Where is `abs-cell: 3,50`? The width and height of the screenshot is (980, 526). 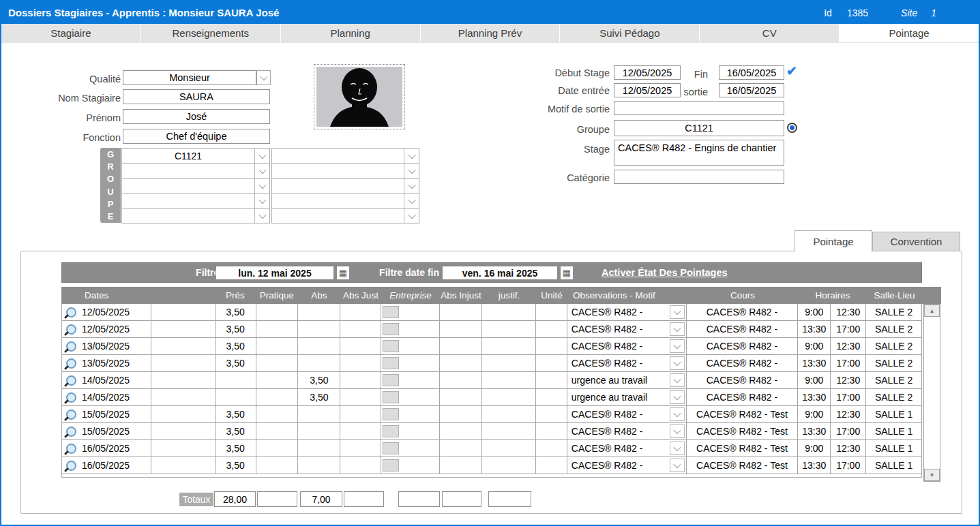
abs-cell: 3,50 is located at coordinates (319, 397).